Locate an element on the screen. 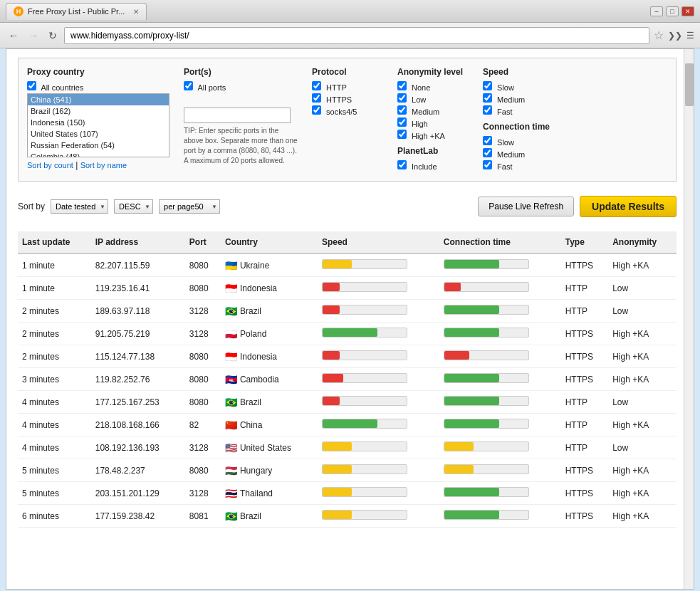  per-page-select: per page50 per page25 per page100 is located at coordinates (189, 206).